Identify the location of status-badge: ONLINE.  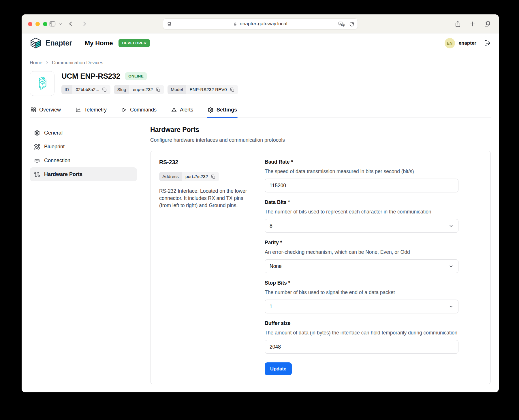
(136, 76).